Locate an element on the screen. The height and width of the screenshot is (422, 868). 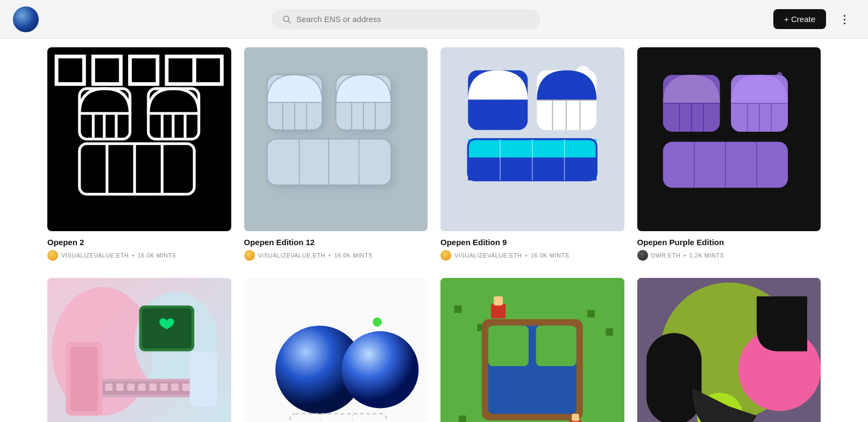
search-bar is located at coordinates (406, 19).